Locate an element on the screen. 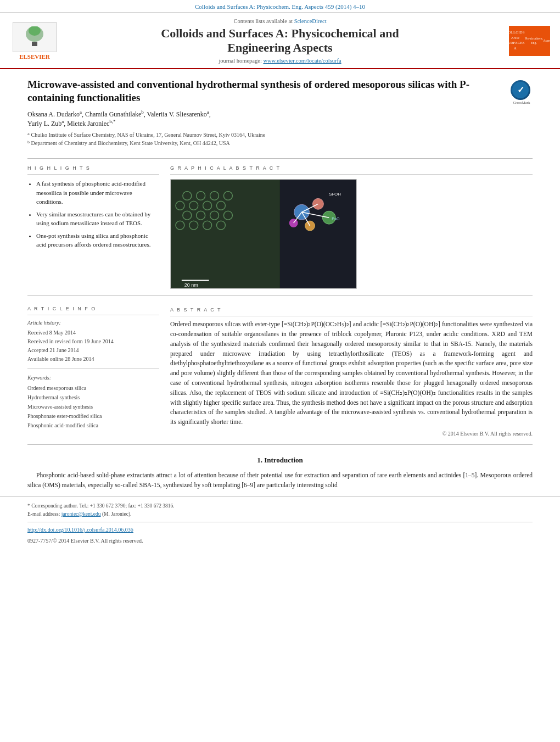 The image size is (560, 742). history-label: Article history: is located at coordinates (93, 323).